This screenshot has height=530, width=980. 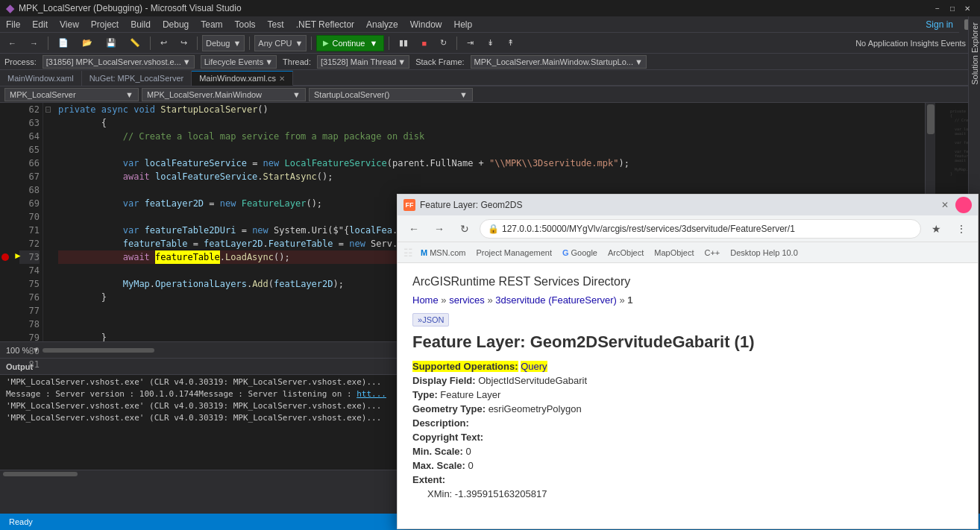 What do you see at coordinates (559, 62) in the screenshot?
I see `stack-dropdown: MPK_LocalServer.MainWindow.StartupLo... …` at bounding box center [559, 62].